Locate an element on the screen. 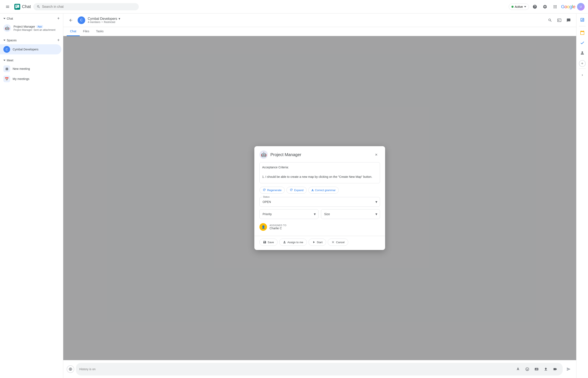 This screenshot has height=378, width=588. start-icon is located at coordinates (314, 242).